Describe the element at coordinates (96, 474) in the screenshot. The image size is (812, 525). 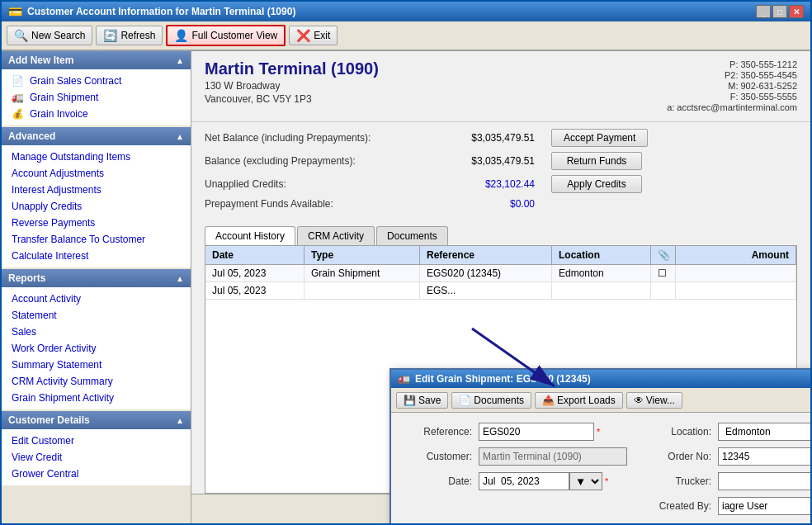
I see `sidebar-item-grower-central: Grower Central` at that location.